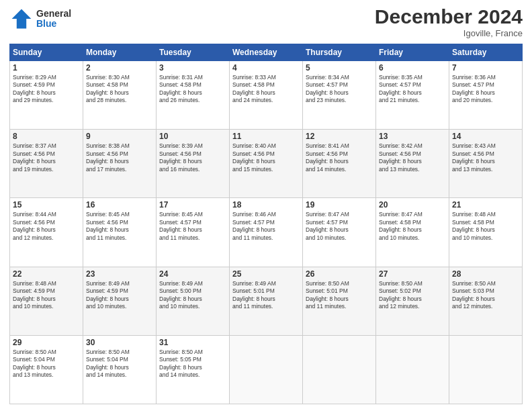 This screenshot has width=532, height=411. Describe the element at coordinates (46, 68) in the screenshot. I see `day-number: 1` at that location.